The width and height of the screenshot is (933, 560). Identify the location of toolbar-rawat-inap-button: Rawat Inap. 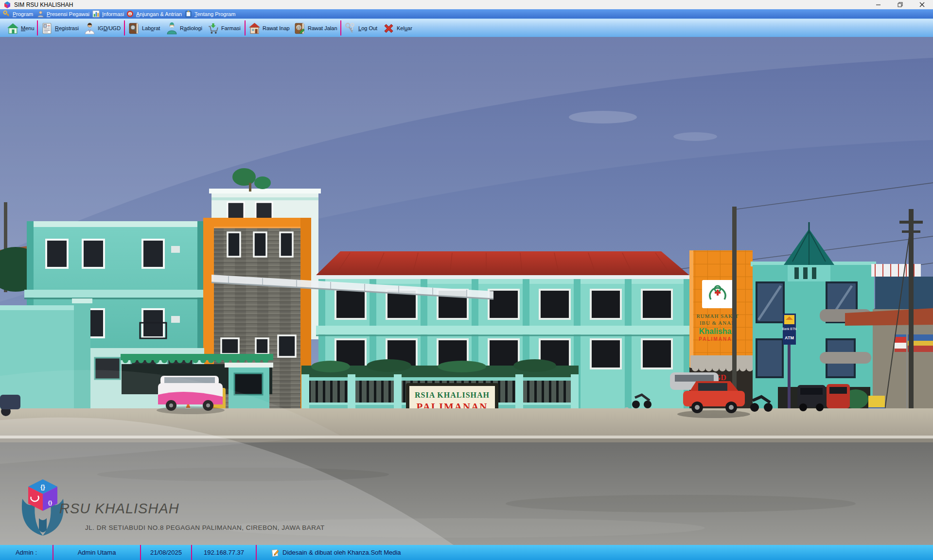
(269, 28).